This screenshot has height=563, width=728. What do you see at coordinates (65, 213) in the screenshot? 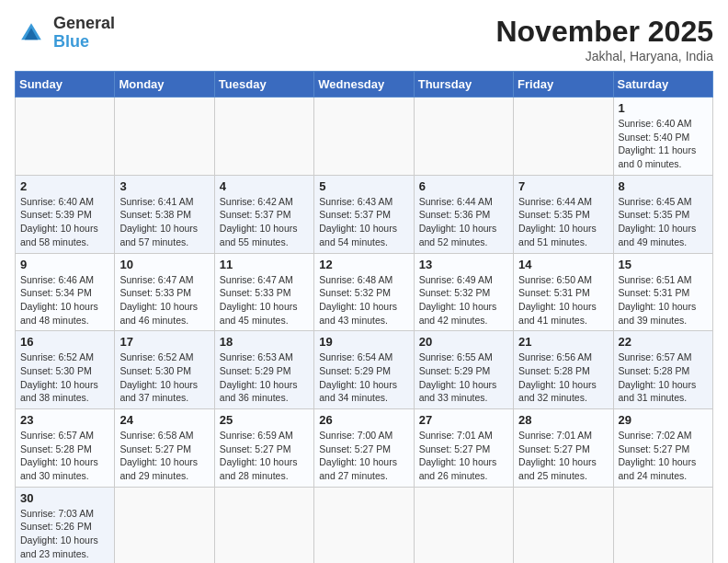
I see `calendar-cell: 2Sunrise: 6:40 AM Sunset: 5:39 PM Daylig…` at bounding box center [65, 213].